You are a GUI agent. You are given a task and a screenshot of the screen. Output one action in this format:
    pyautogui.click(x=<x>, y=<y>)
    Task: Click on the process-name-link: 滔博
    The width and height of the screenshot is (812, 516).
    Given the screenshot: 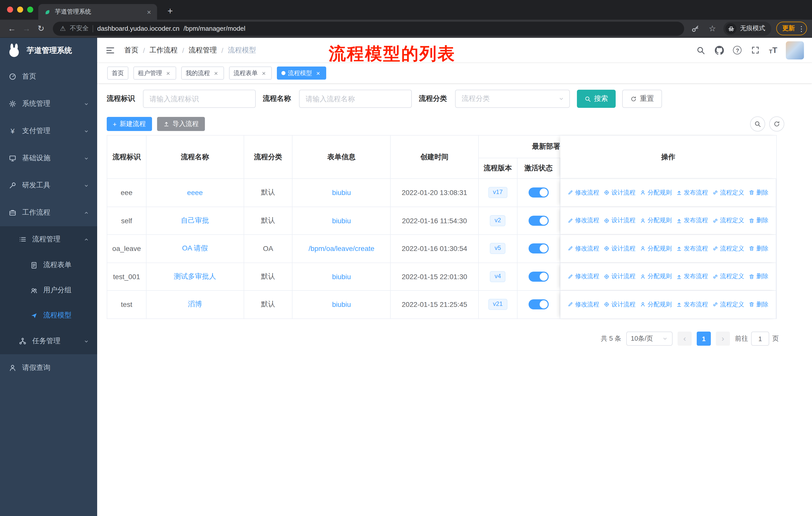 What is the action you would take?
    pyautogui.click(x=195, y=304)
    